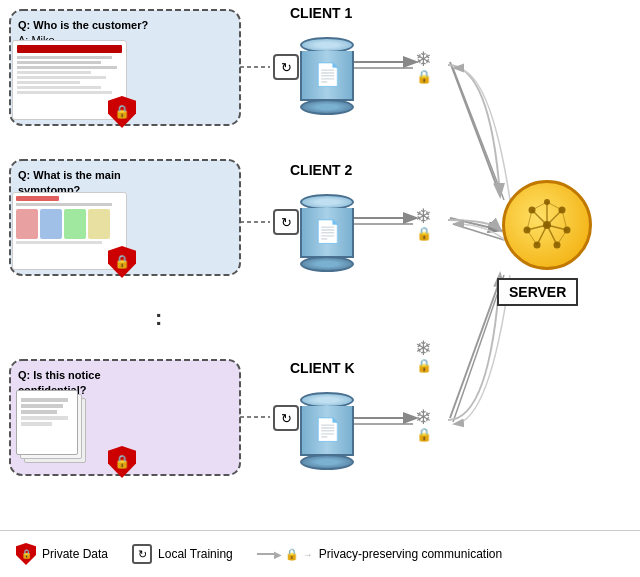 Image resolution: width=640 pixels, height=577 pixels. Describe the element at coordinates (142, 554) in the screenshot. I see `legend-sync-icon: ↻` at that location.